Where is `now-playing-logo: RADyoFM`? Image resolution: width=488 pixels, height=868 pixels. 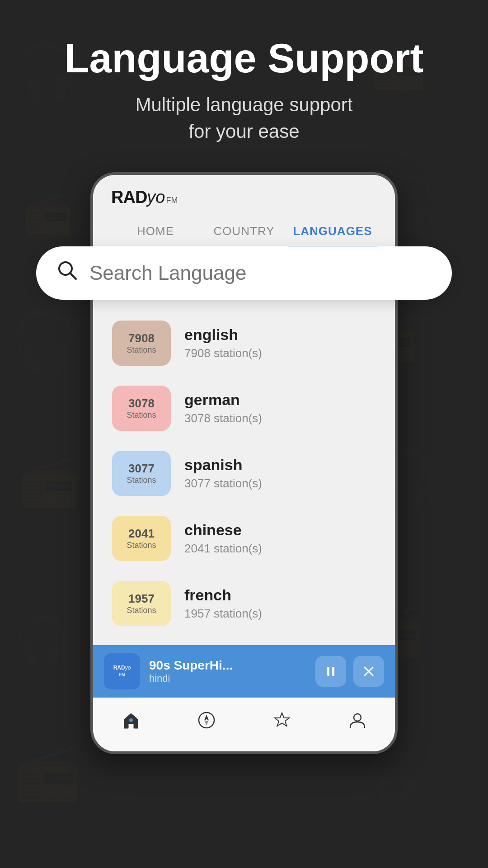 now-playing-logo: RADyoFM is located at coordinates (122, 671).